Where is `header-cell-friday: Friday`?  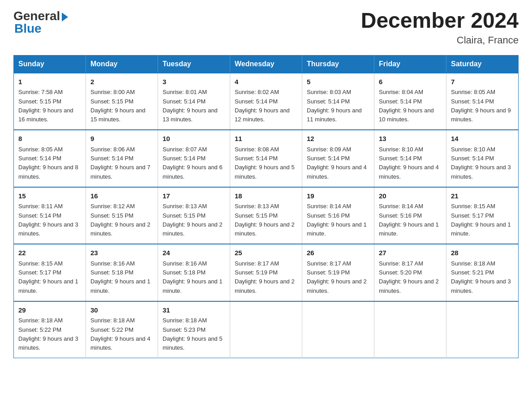 header-cell-friday: Friday is located at coordinates (410, 64).